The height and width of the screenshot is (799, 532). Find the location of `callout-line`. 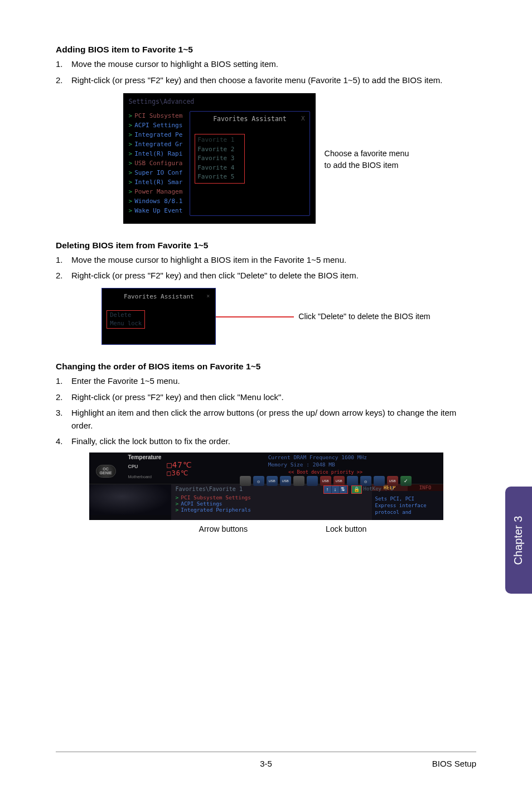

callout-line is located at coordinates (255, 317).